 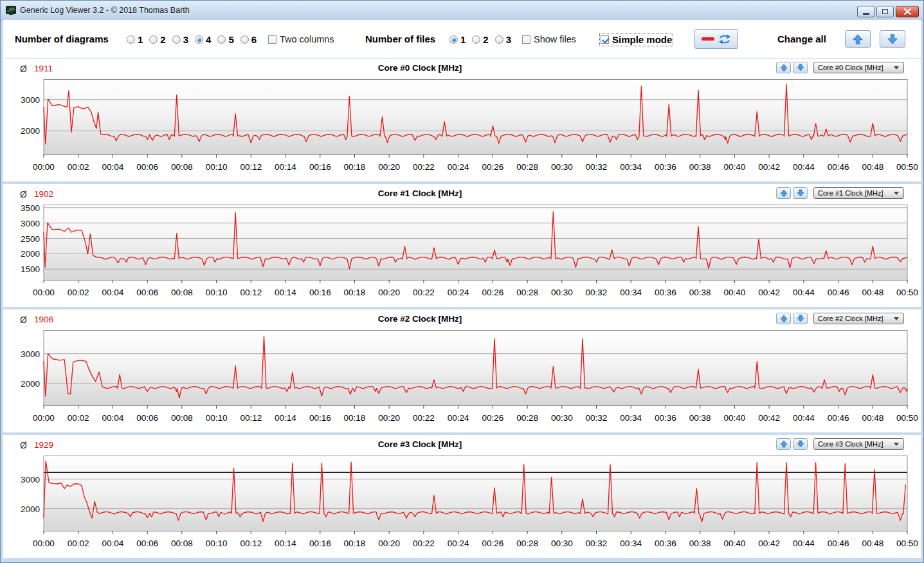 What do you see at coordinates (248, 40) in the screenshot?
I see `diagram-count-option-6: 6` at bounding box center [248, 40].